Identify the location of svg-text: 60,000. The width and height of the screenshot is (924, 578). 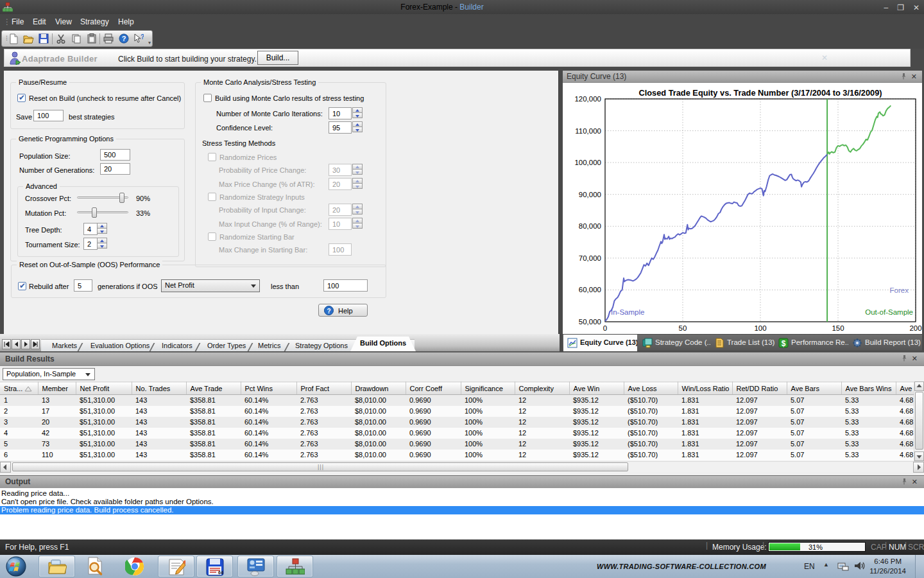
(590, 290).